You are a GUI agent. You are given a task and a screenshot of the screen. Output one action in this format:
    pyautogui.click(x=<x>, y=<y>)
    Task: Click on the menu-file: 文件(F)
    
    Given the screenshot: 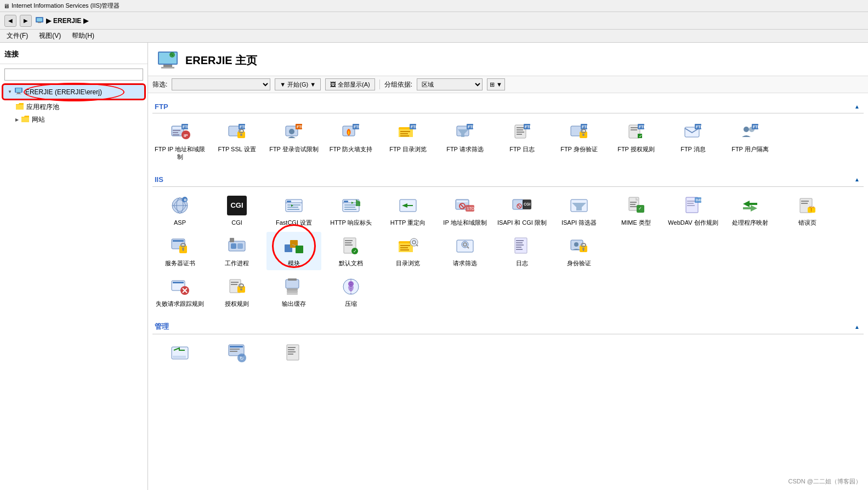 What is the action you would take?
    pyautogui.click(x=18, y=36)
    